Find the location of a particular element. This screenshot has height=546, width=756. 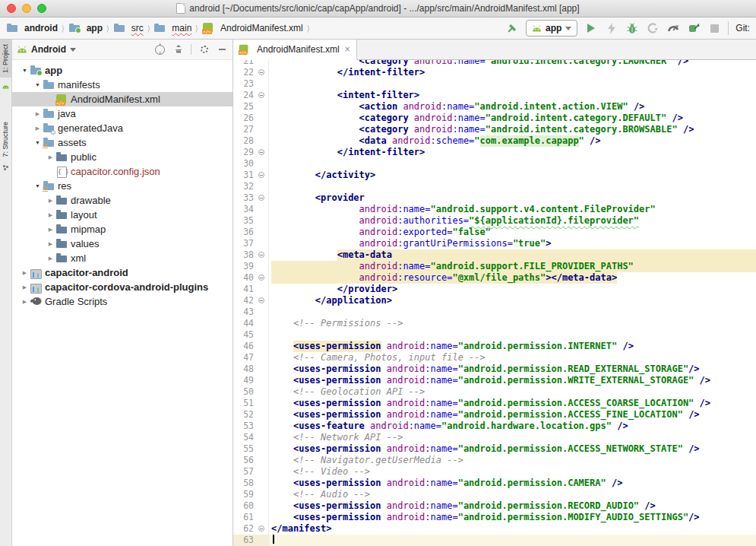

close-tab-icon: × is located at coordinates (348, 49).